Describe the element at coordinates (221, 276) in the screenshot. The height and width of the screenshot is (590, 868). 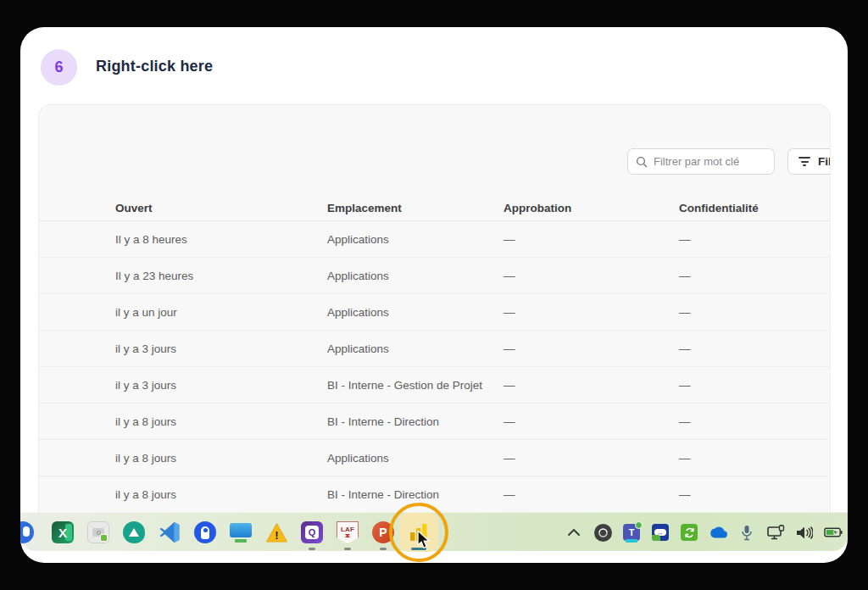
I see `cell-ouvert: Il y a 23 heures` at that location.